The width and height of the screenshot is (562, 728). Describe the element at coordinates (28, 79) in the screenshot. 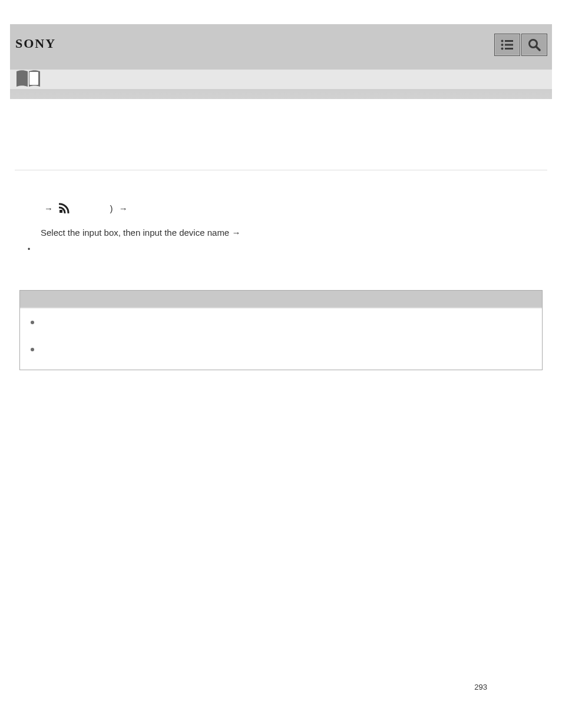

I see `book-icon` at that location.